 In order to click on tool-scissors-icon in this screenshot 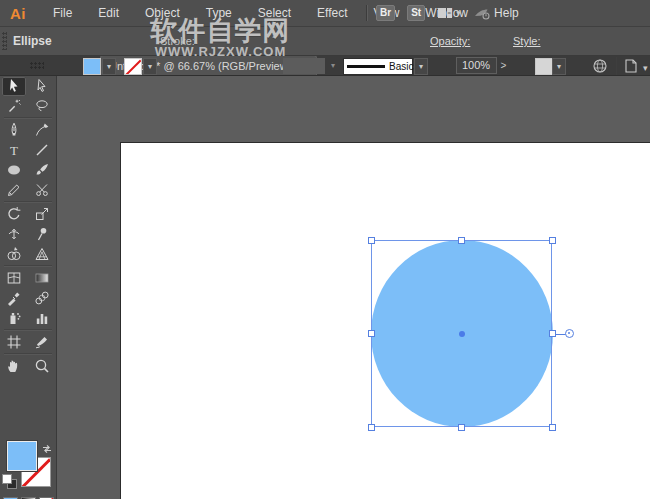, I will do `click(42, 190)`.